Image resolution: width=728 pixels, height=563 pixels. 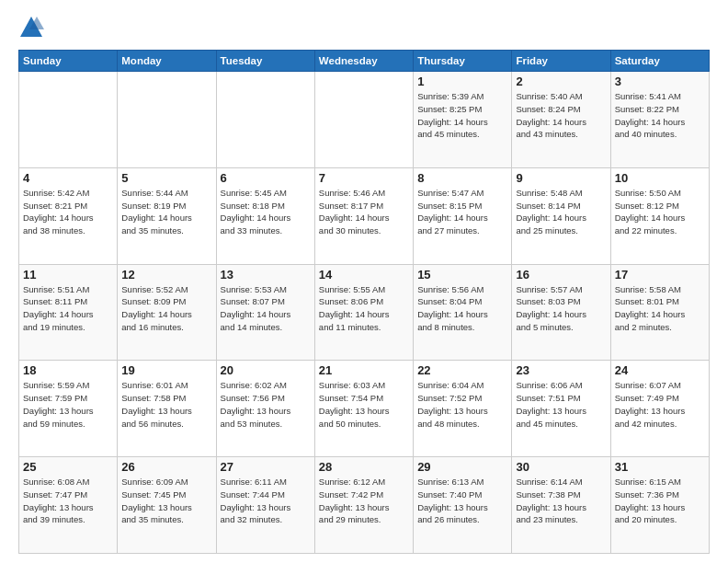 I want to click on header, so click(x=364, y=28).